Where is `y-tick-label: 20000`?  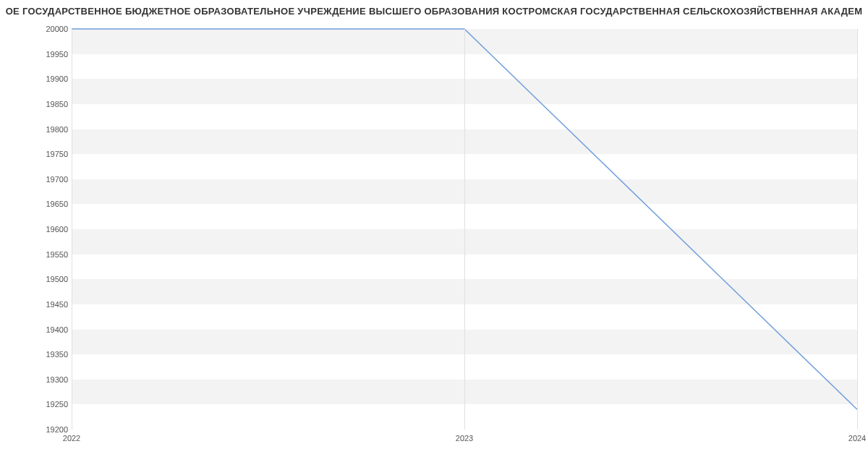 y-tick-label: 20000 is located at coordinates (39, 29).